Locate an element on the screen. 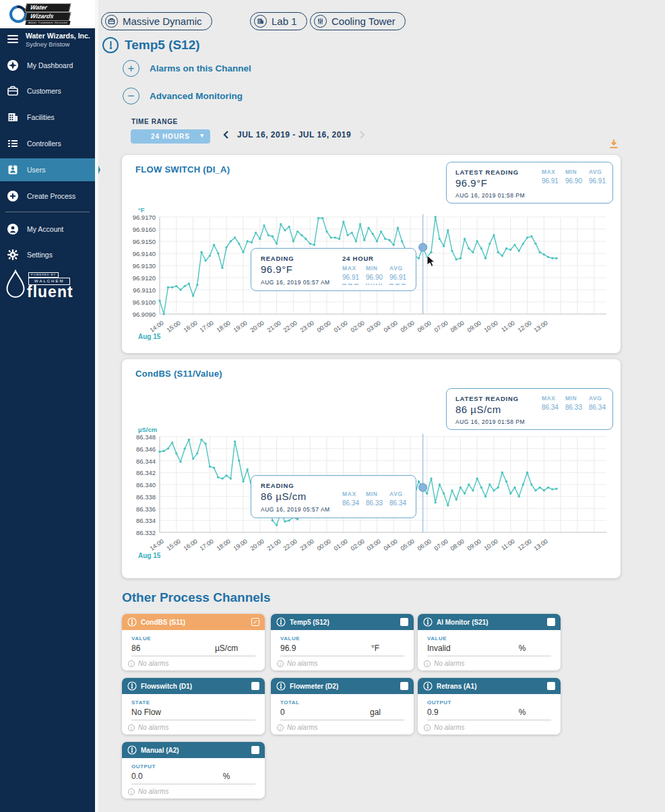 Image resolution: width=665 pixels, height=812 pixels. avg-label: AVG is located at coordinates (398, 494).